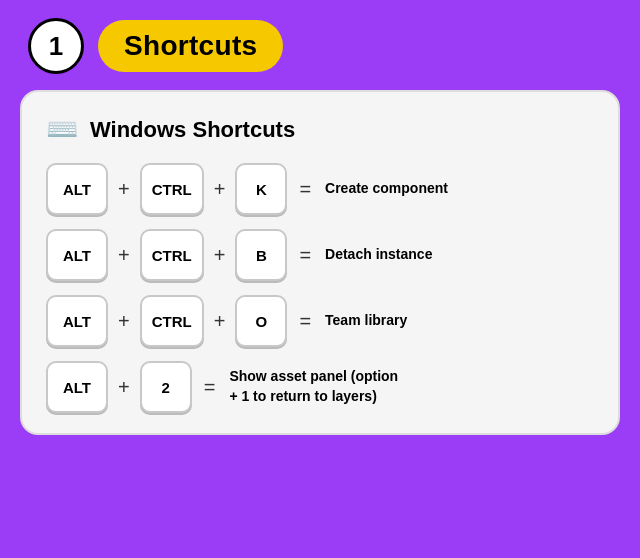  I want to click on shortcut-row: ALT + CTRL + B = Detach instance, so click(320, 255).